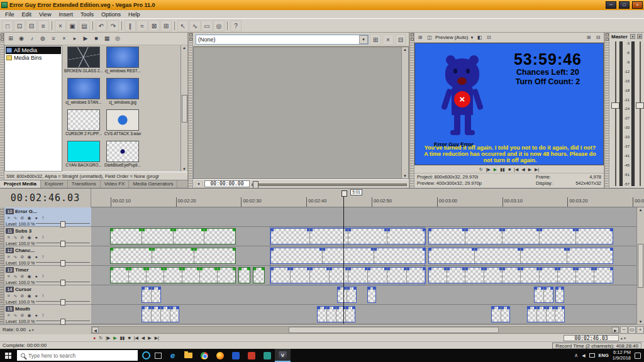 The width and height of the screenshot is (644, 362). Describe the element at coordinates (413, 111) in the screenshot. I see `panel-grip` at that location.